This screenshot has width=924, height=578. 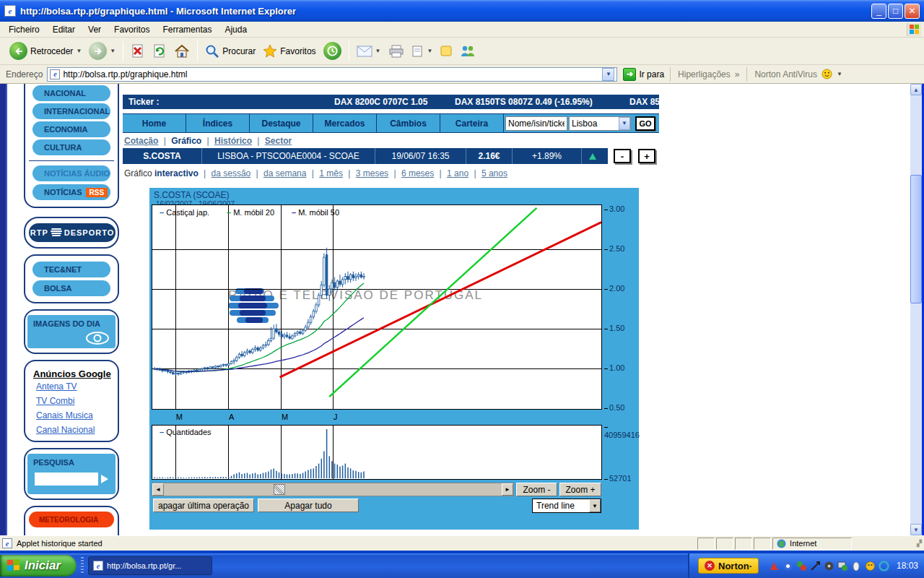 What do you see at coordinates (622, 156) in the screenshot?
I see `font-smaller-button: -` at bounding box center [622, 156].